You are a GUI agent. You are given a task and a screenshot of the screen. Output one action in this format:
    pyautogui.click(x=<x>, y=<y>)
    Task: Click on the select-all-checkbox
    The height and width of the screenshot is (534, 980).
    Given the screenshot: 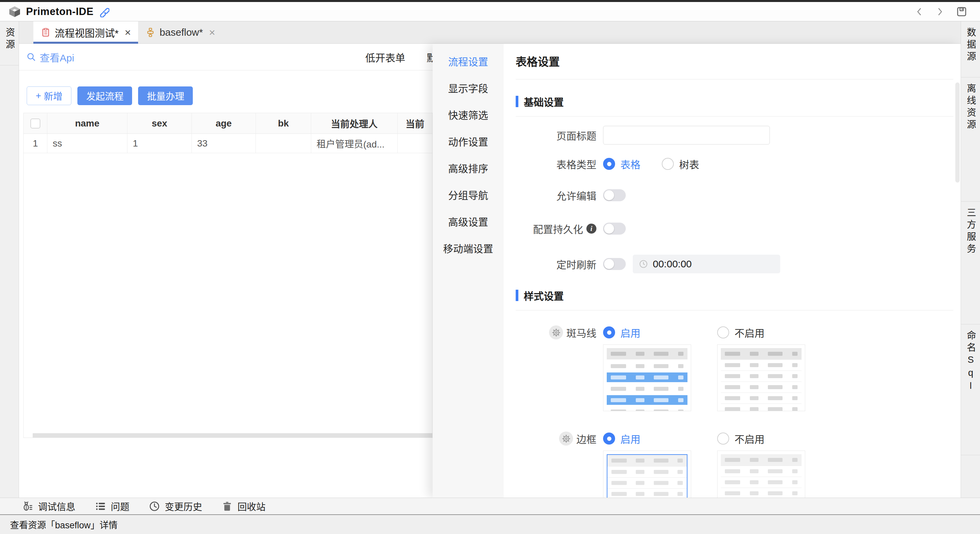 What is the action you would take?
    pyautogui.click(x=35, y=123)
    